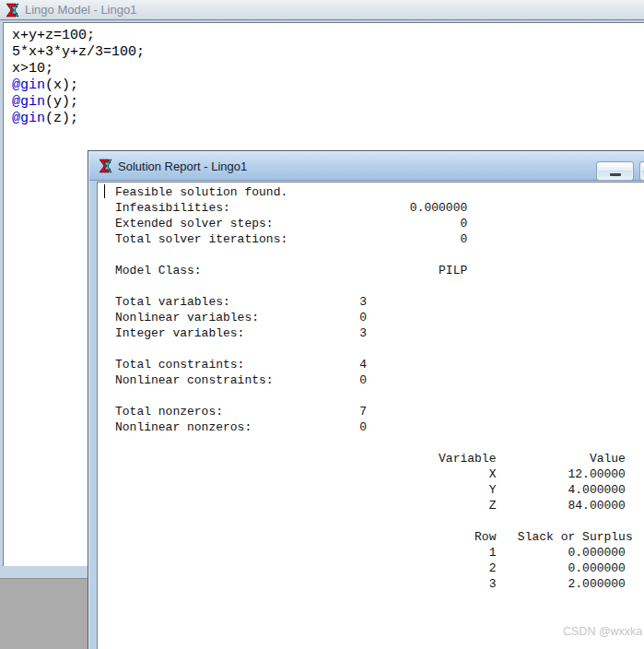 The image size is (644, 649). I want to click on code-line: 5*x+3*y+z/3=100;, so click(328, 53).